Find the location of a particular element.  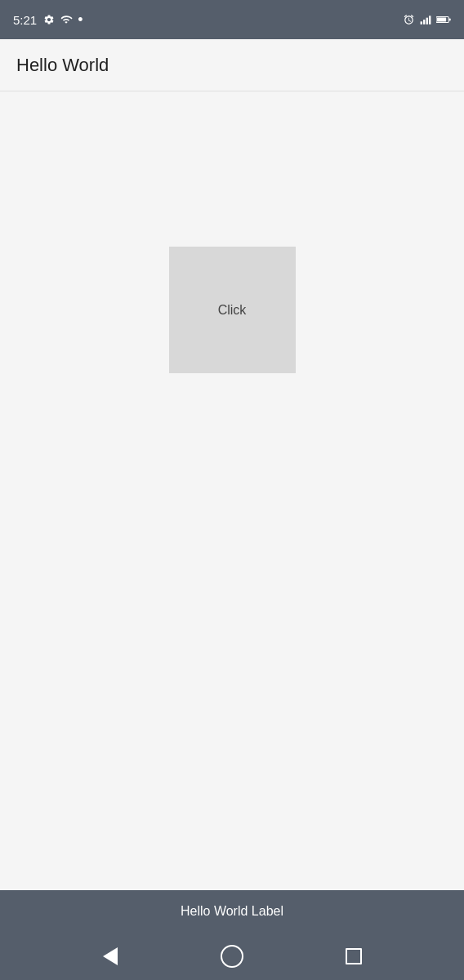

battery-icon is located at coordinates (444, 20).